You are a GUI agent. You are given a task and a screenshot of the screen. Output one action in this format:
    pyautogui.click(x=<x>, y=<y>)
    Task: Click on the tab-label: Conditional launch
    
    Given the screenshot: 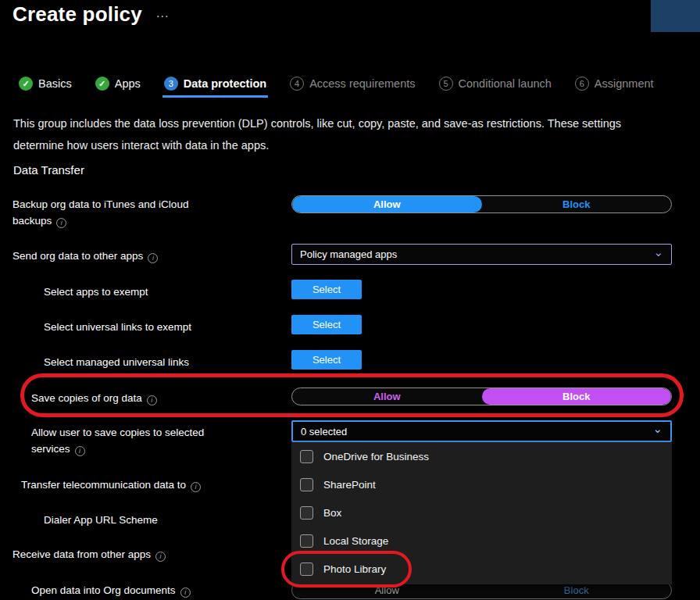 What is the action you would take?
    pyautogui.click(x=505, y=84)
    